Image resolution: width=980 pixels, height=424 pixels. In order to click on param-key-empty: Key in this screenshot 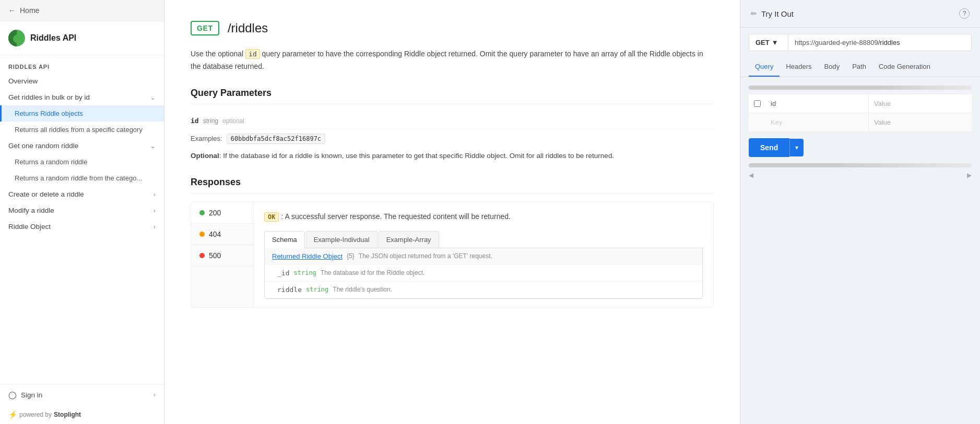, I will do `click(817, 122)`.